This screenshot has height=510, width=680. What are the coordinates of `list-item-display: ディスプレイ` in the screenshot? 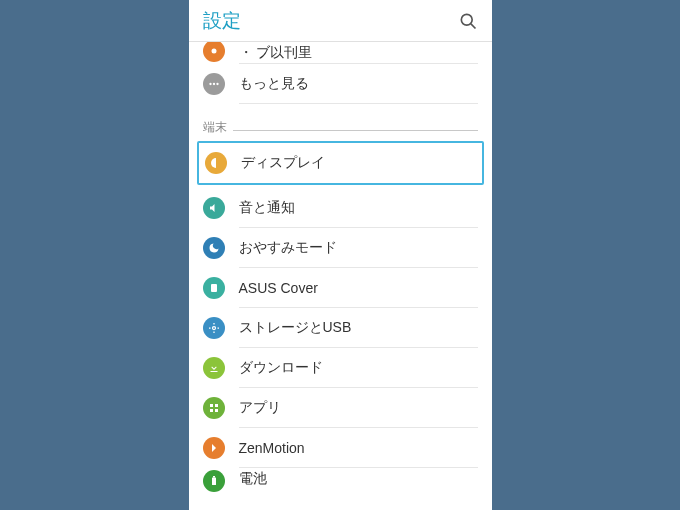 It's located at (340, 163).